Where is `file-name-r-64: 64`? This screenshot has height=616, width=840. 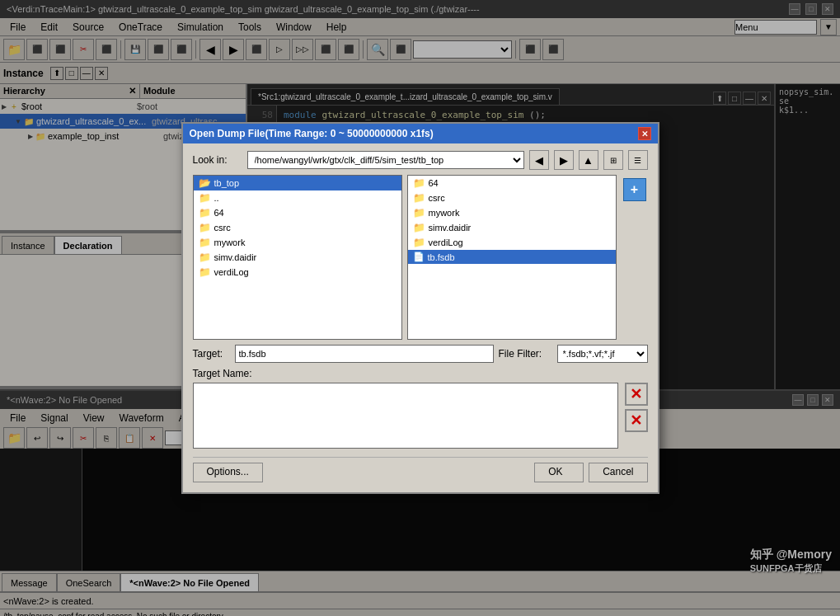
file-name-r-64: 64 is located at coordinates (434, 183).